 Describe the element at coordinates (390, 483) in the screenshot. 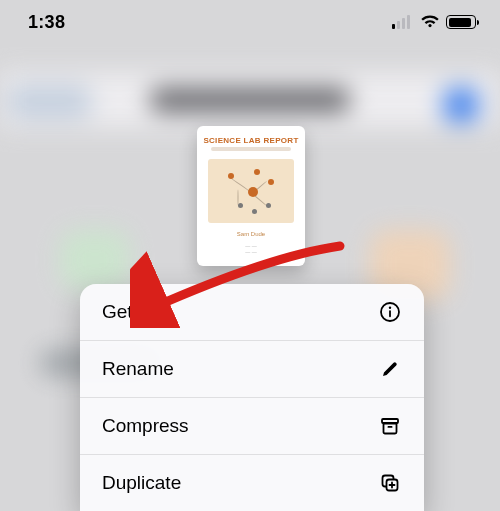

I see `duplicate-icon` at that location.